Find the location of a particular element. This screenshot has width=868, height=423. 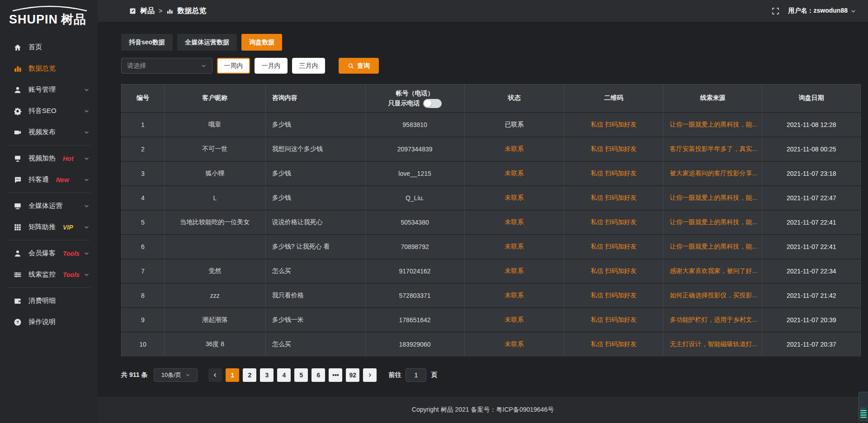

breadcrumb-root: 树品 is located at coordinates (147, 11).